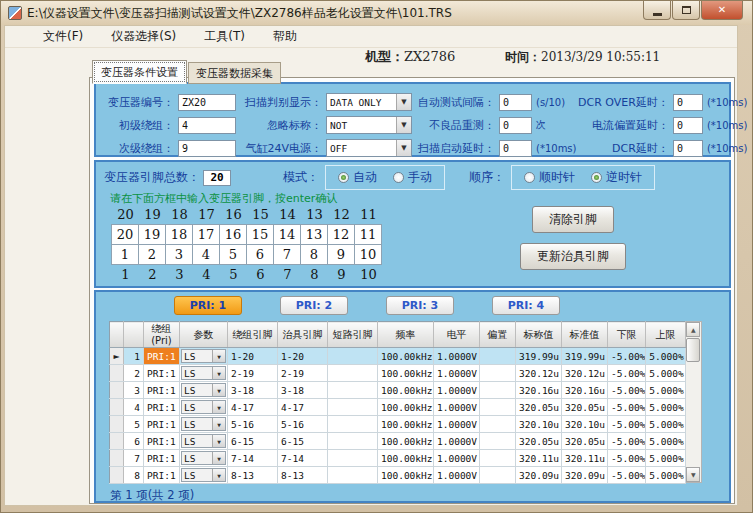 The height and width of the screenshot is (513, 753). I want to click on row-5-winding-pins: 5-16, so click(253, 424).